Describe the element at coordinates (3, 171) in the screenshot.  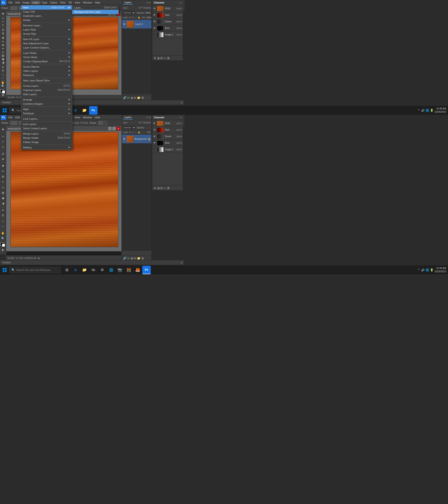
I see `tool-brush-b: ✏` at that location.